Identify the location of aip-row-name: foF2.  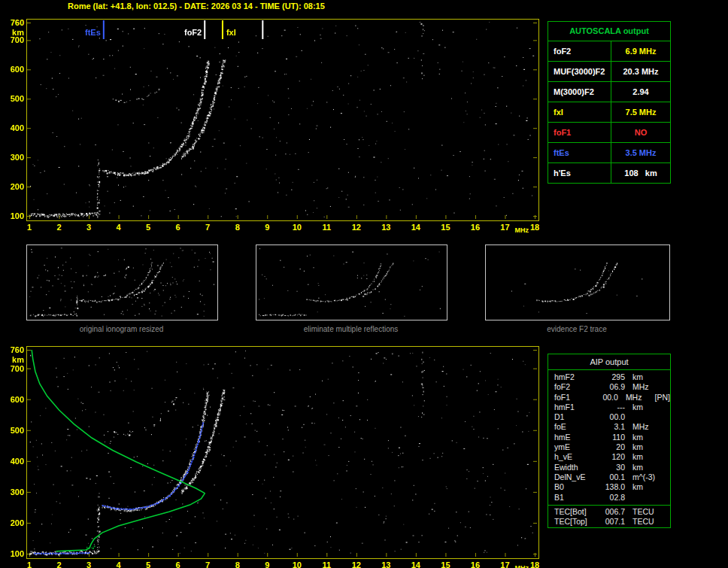
(576, 387).